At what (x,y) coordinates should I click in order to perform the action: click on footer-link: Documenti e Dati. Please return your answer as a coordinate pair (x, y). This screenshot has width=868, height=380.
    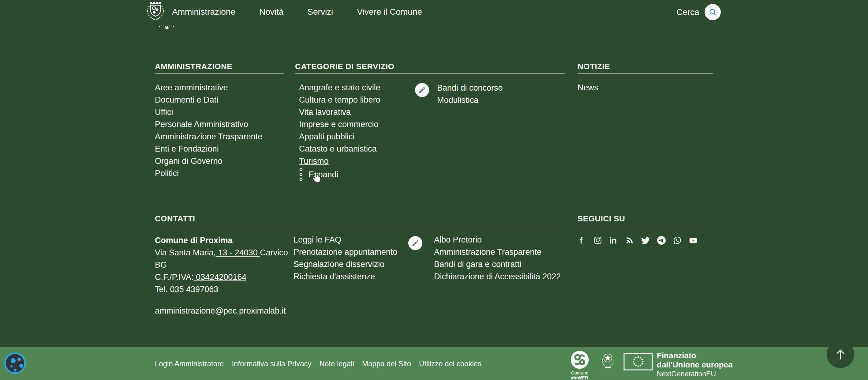
    Looking at the image, I should click on (187, 100).